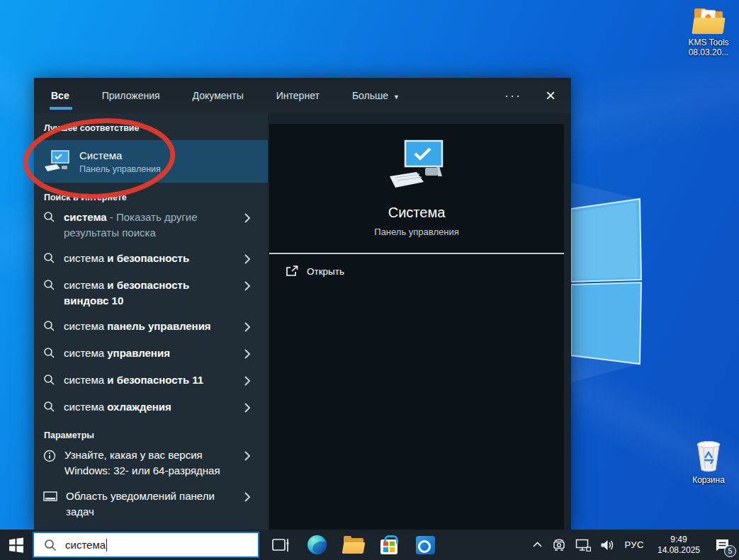 The height and width of the screenshot is (560, 739). I want to click on best-match-item-system: Система Панель управления, so click(151, 161).